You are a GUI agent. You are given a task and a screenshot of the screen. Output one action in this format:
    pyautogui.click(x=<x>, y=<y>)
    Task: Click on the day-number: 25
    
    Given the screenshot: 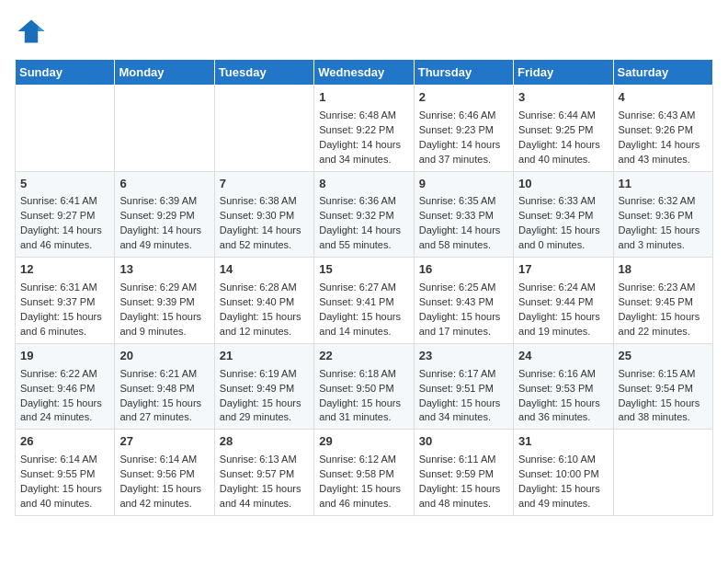 What is the action you would take?
    pyautogui.click(x=664, y=357)
    